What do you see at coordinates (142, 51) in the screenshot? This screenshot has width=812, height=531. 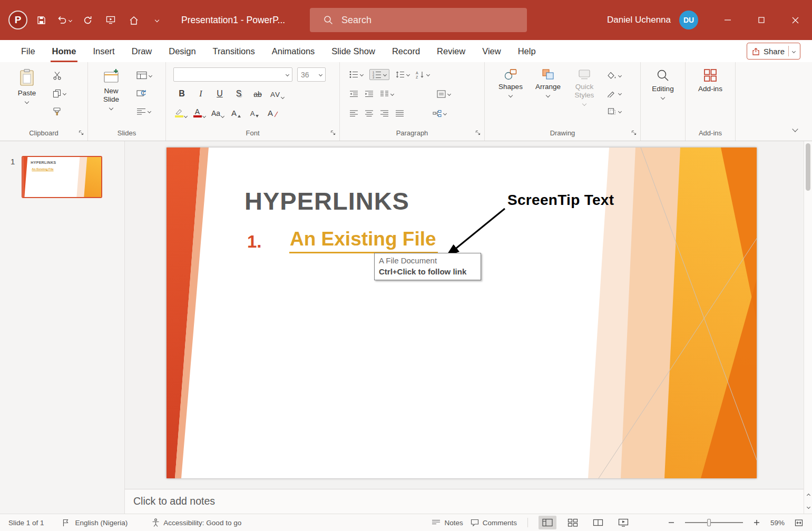 I see `tab-draw: Draw` at bounding box center [142, 51].